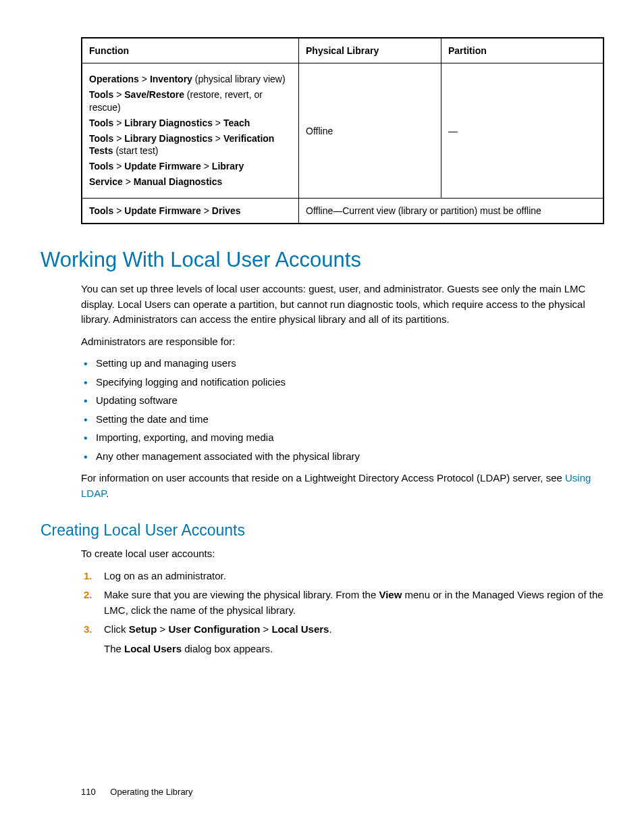  Describe the element at coordinates (342, 410) in the screenshot. I see `admin-bullet-list: Setting up and managing users Specifying…` at that location.